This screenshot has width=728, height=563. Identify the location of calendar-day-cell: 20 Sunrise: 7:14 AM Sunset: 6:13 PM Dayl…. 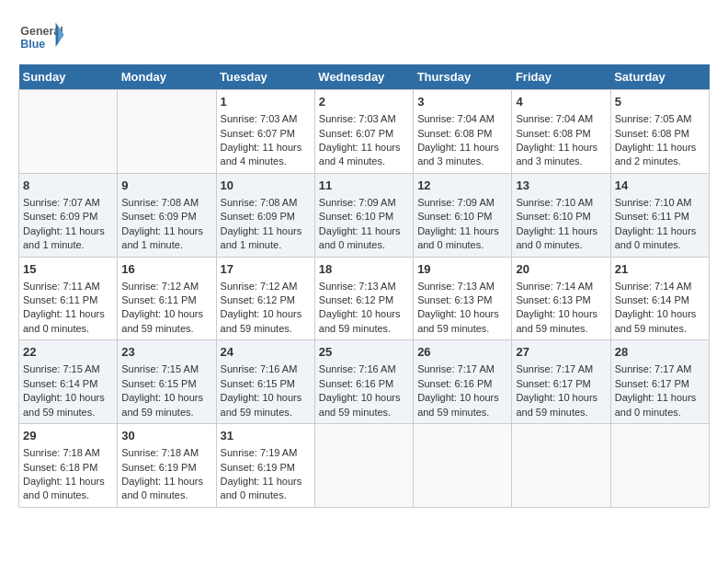
(561, 298).